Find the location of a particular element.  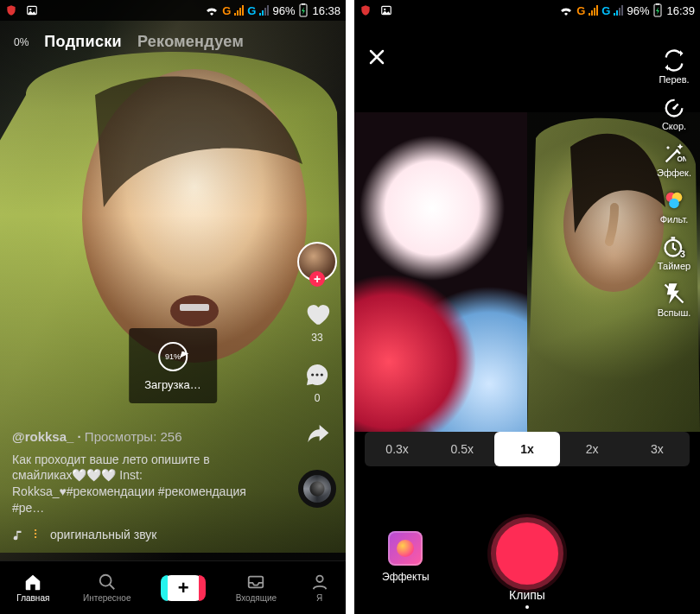

tool-filters: Фильт. is located at coordinates (674, 206).